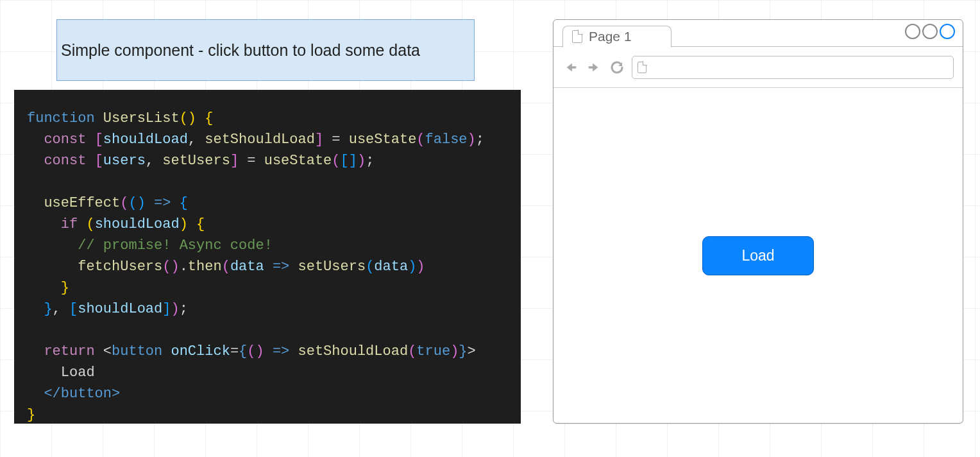 This screenshot has height=457, width=980. What do you see at coordinates (298, 160) in the screenshot?
I see `fn-useState2: useState` at bounding box center [298, 160].